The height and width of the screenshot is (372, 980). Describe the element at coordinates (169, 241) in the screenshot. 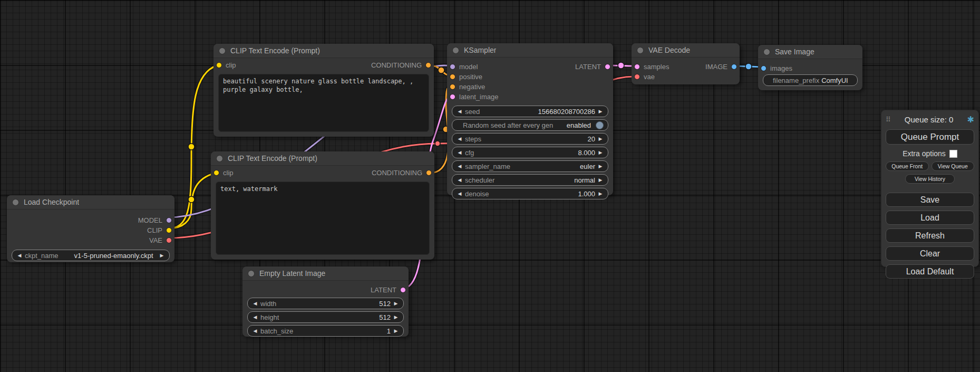

I see `output-slot-vae` at that location.